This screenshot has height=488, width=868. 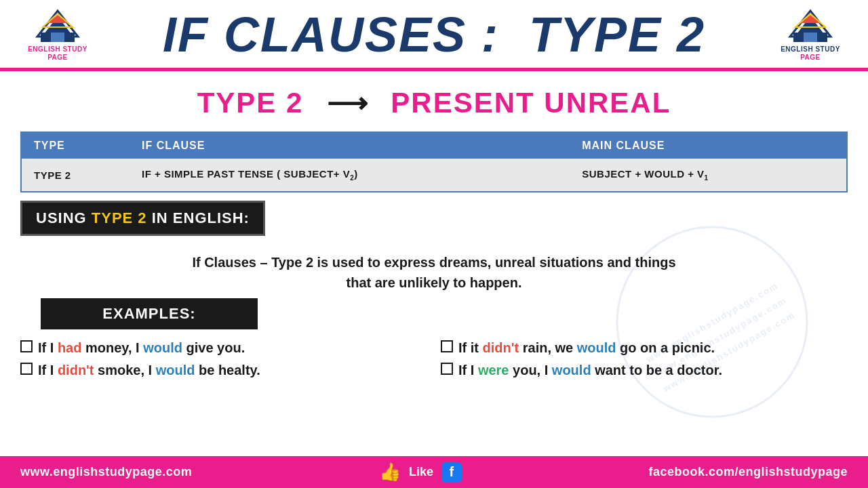 What do you see at coordinates (420, 472) in the screenshot?
I see `footer-like-section: 👍 Like f` at bounding box center [420, 472].